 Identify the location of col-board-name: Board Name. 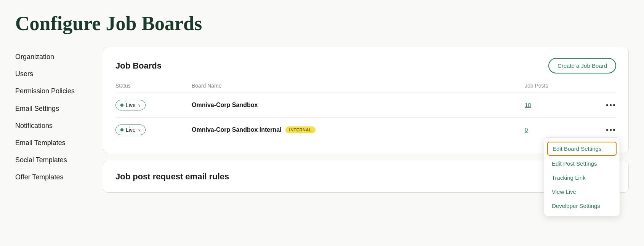
(358, 86).